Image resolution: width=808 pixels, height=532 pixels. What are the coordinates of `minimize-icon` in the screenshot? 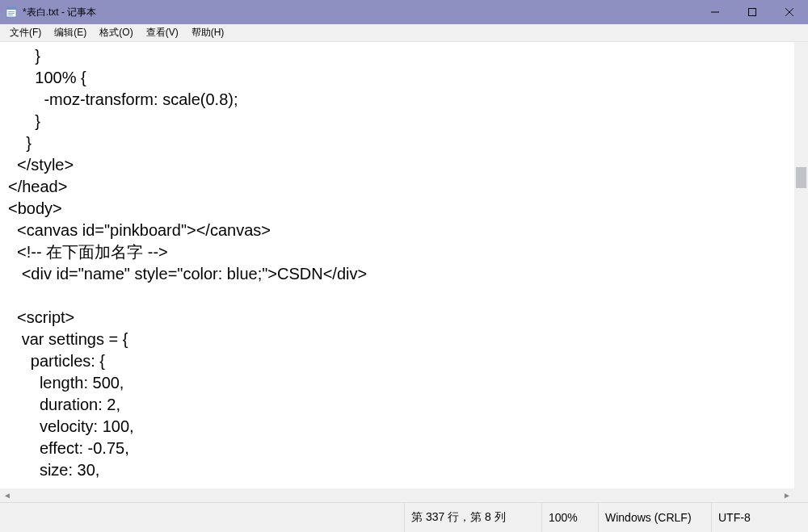 It's located at (715, 12).